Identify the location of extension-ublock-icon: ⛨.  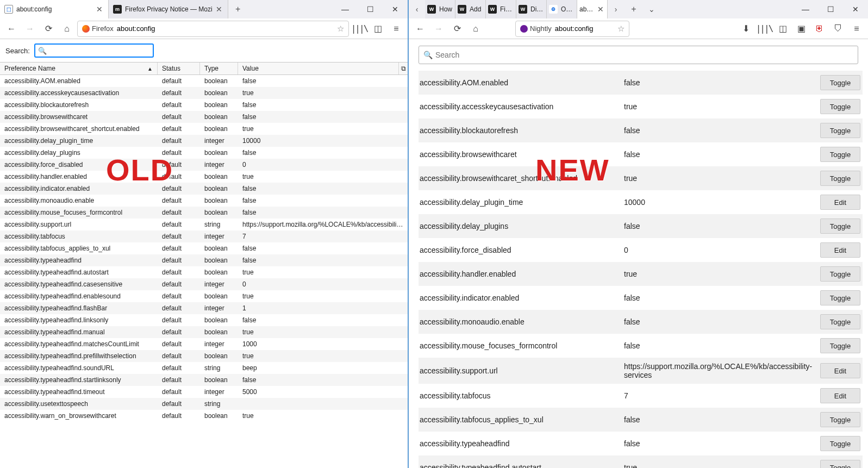
(820, 29).